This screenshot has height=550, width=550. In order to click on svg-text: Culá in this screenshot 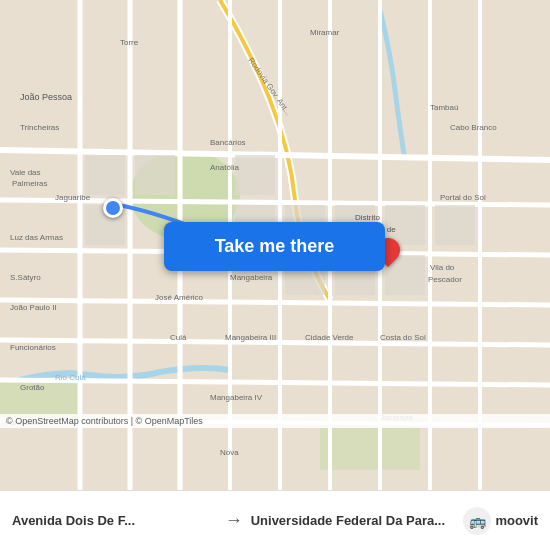, I will do `click(178, 338)`.